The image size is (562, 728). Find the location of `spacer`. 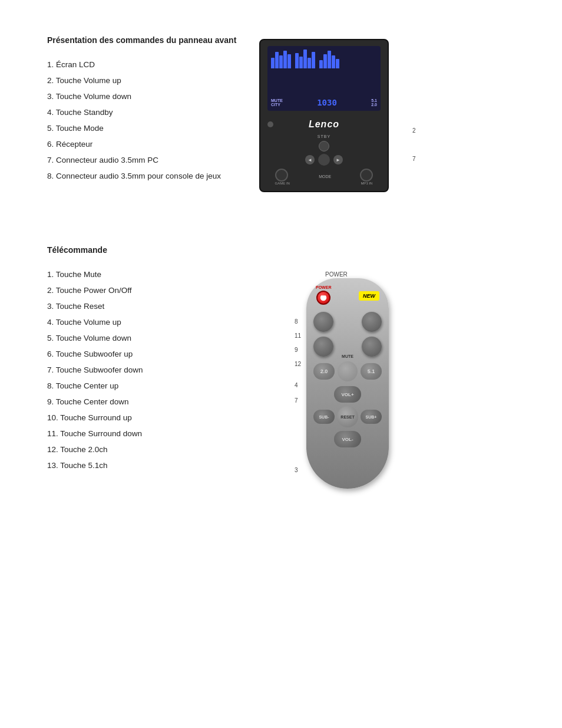

spacer is located at coordinates (348, 322).